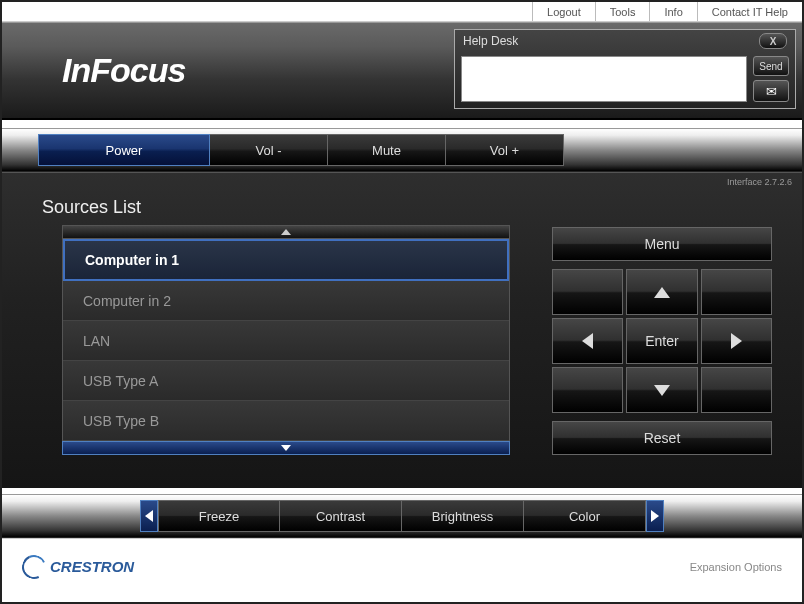 This screenshot has height=604, width=804. I want to click on menu-button: Menu, so click(662, 244).